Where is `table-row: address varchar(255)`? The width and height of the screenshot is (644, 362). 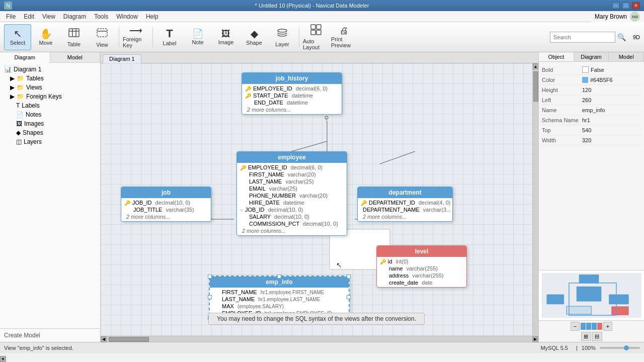 table-row: address varchar(255) is located at coordinates (422, 276).